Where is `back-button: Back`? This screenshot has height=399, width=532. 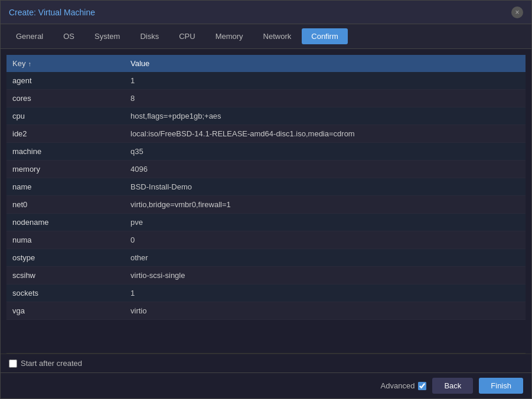
back-button: Back is located at coordinates (452, 386).